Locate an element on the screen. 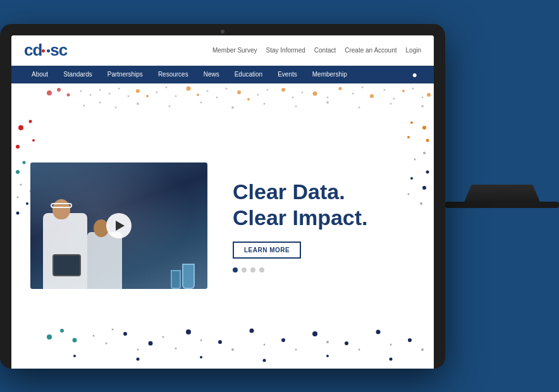 The image size is (559, 392). contact-link: Contact is located at coordinates (325, 51).